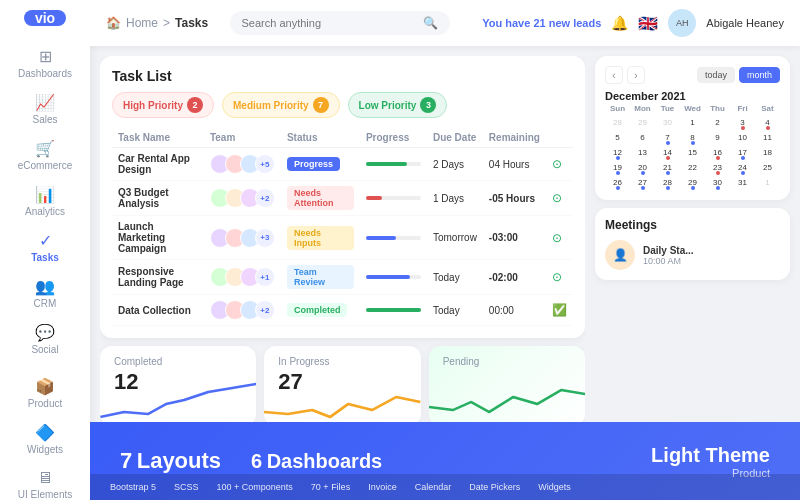 The width and height of the screenshot is (800, 500). Describe the element at coordinates (45, 155) in the screenshot. I see `sidebar-item-ecommerce: 🛒 eCommerce` at that location.